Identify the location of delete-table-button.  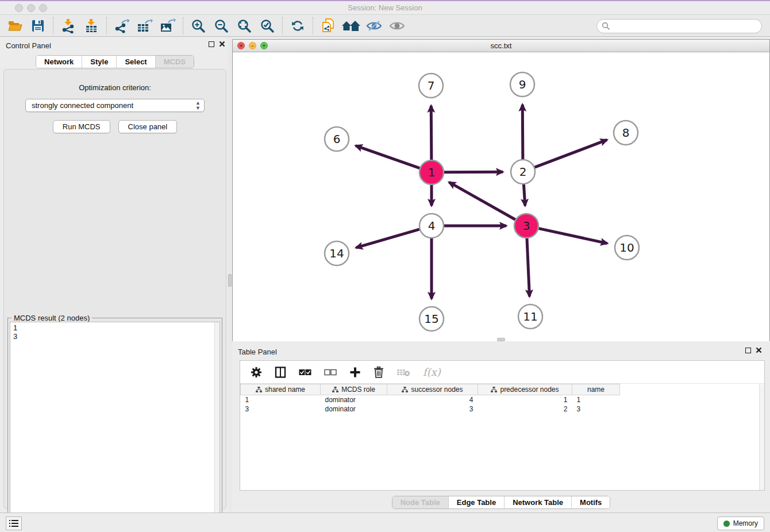
(403, 372).